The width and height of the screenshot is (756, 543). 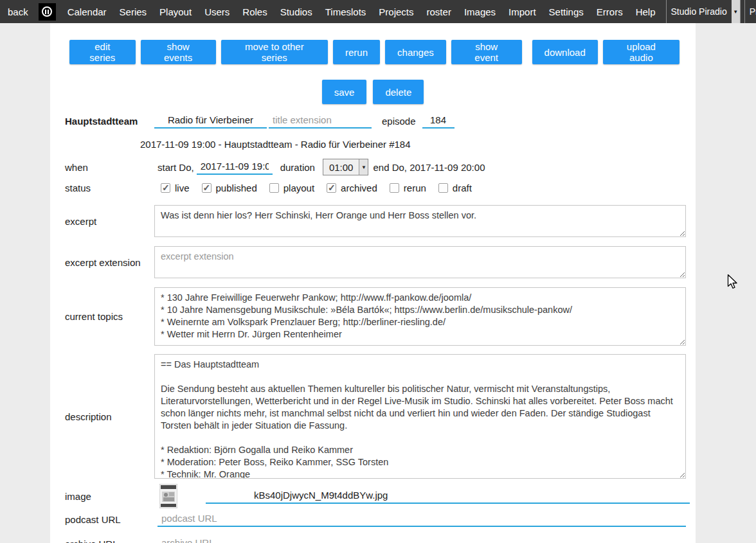 I want to click on nav-studios: Studios, so click(x=296, y=12).